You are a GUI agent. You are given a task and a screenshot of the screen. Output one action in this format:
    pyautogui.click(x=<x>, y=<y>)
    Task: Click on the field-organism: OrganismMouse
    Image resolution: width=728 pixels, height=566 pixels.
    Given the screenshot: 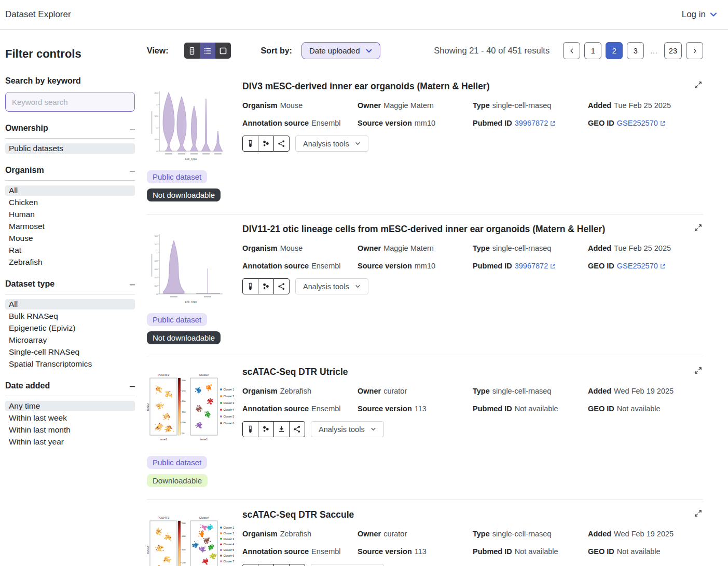 What is the action you would take?
    pyautogui.click(x=300, y=248)
    